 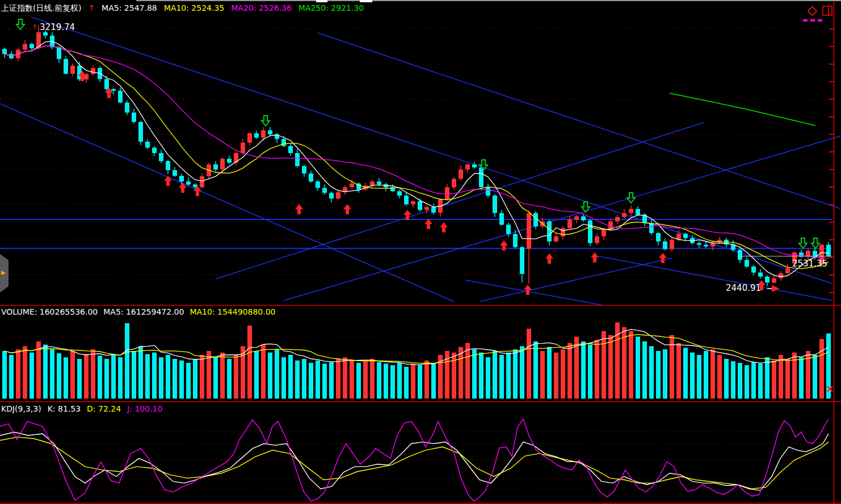 What do you see at coordinates (104, 409) in the screenshot?
I see `kdj-d-label: D: 72.24` at bounding box center [104, 409].